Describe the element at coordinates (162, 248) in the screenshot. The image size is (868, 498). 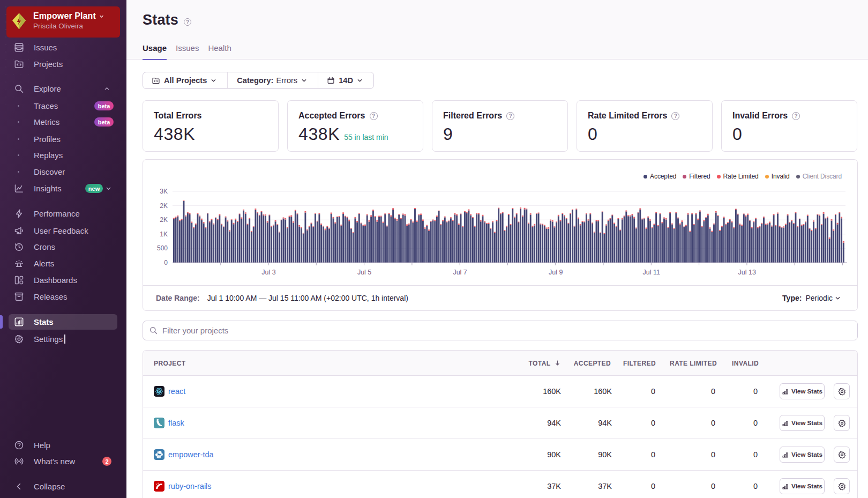
I see `svg-text: 500` at that location.